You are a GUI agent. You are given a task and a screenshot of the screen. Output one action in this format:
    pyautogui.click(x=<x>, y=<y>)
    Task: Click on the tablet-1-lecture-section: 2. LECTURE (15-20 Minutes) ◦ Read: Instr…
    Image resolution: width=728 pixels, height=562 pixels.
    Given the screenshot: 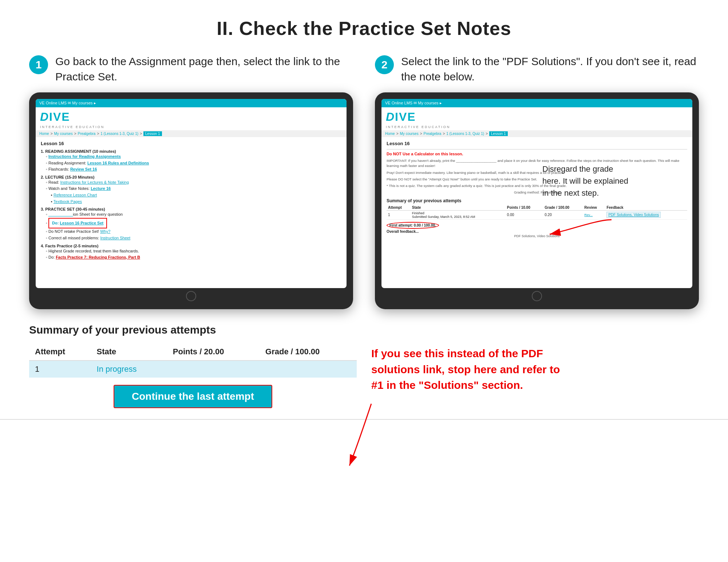 What is the action you would take?
    pyautogui.click(x=191, y=190)
    